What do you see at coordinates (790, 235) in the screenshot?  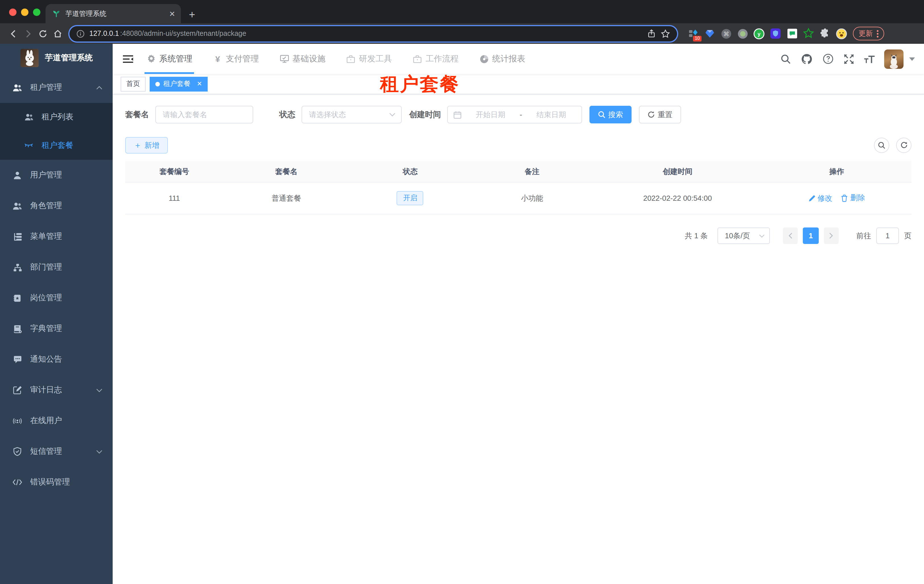 I see `prev-page-button` at bounding box center [790, 235].